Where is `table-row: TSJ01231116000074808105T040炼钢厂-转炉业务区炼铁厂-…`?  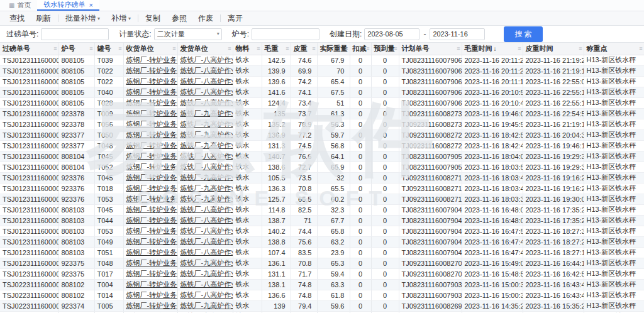 table-row: TSJ01231116000074808105T040炼钢厂-转炉业务区炼铁厂-… is located at coordinates (322, 92).